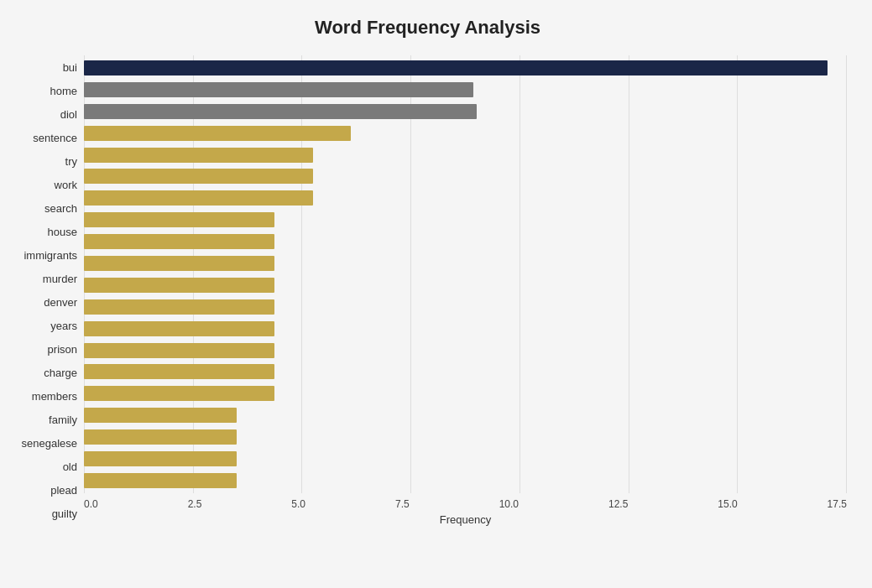 The height and width of the screenshot is (588, 872). I want to click on y-axis-label: house, so click(62, 232).